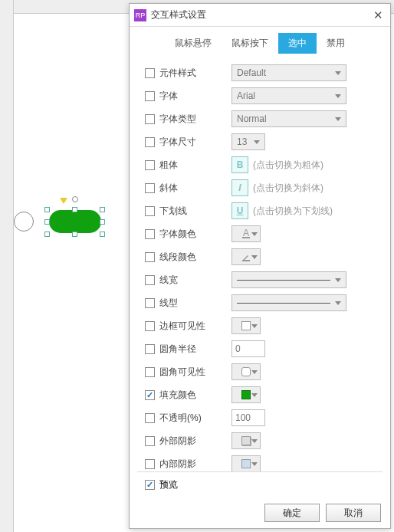 Image resolution: width=394 pixels, height=532 pixels. Describe the element at coordinates (150, 281) in the screenshot. I see `checkbox-line-width` at that location.